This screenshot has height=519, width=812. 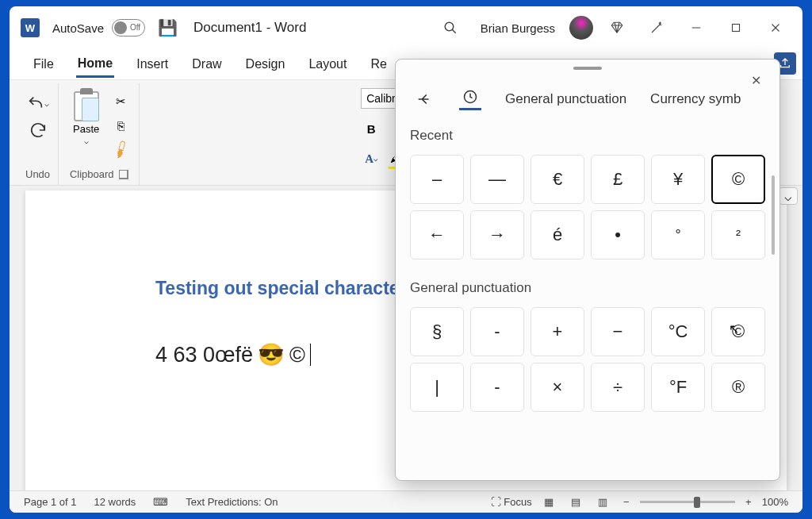 What do you see at coordinates (749, 502) in the screenshot?
I see `zoom-in-button: +` at bounding box center [749, 502].